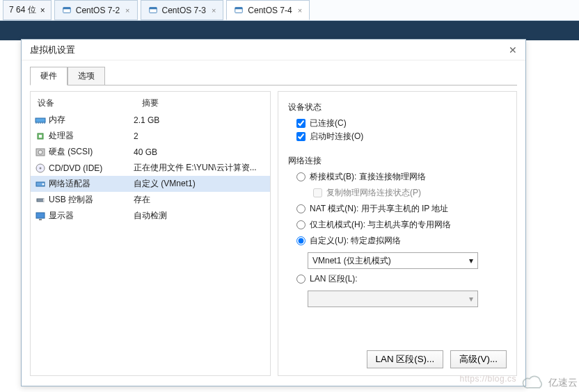 The height and width of the screenshot is (392, 579). I want to click on hw-row-memory: 内存 2.1 GB, so click(150, 120).